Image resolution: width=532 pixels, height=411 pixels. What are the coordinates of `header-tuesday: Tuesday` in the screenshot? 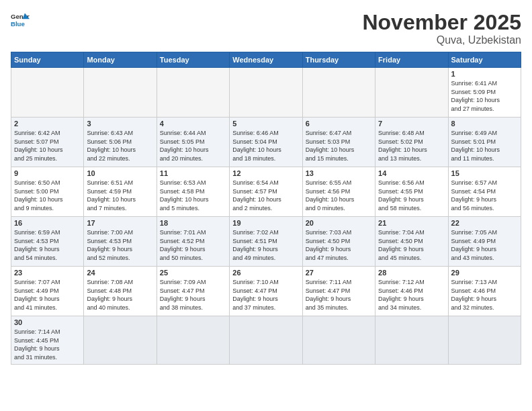 It's located at (193, 60).